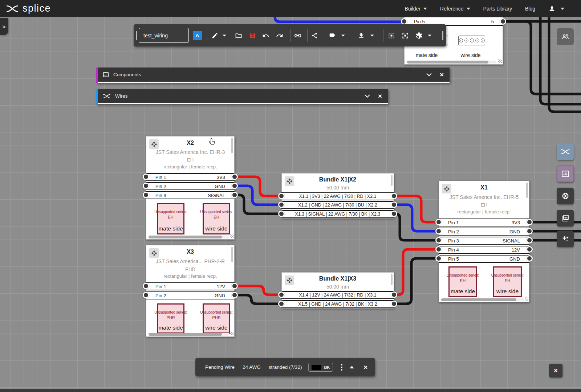 This screenshot has height=392, width=581. Describe the element at coordinates (198, 36) in the screenshot. I see `auto-save-toggle: A` at that location.